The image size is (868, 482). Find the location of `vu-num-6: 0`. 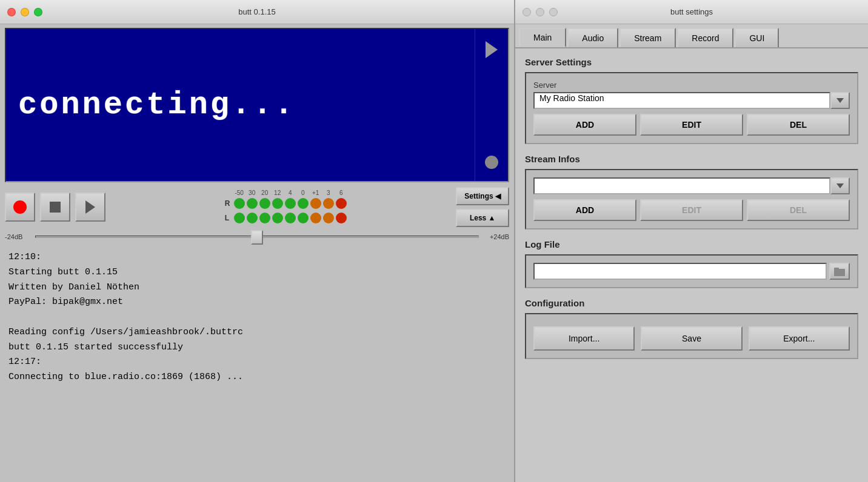

vu-num-6: 0 is located at coordinates (303, 193).